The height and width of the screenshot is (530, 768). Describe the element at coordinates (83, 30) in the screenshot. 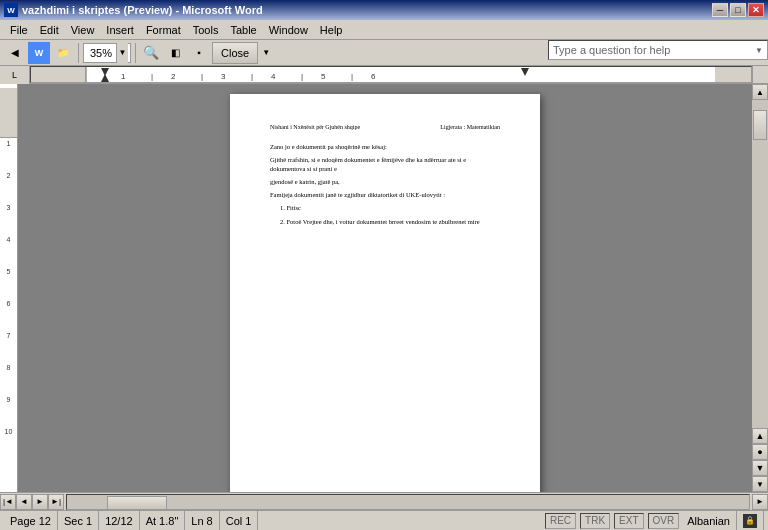

I see `menu-view: View` at that location.